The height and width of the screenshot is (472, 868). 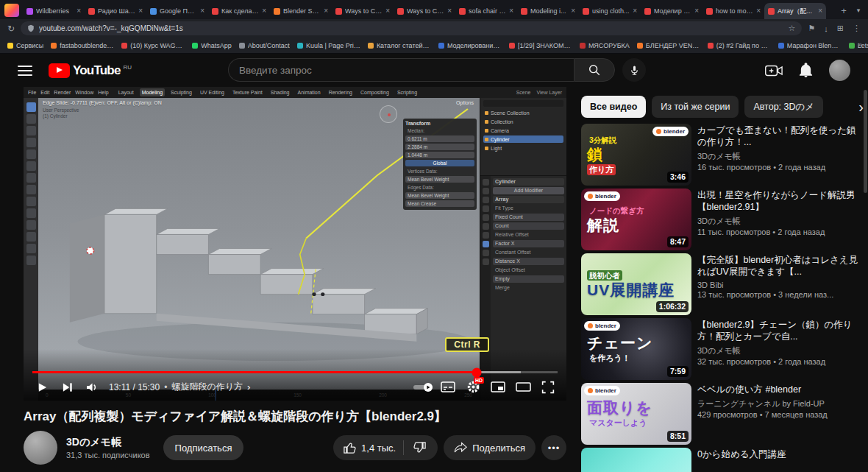 What do you see at coordinates (12, 10) in the screenshot?
I see `app-icon` at bounding box center [12, 10].